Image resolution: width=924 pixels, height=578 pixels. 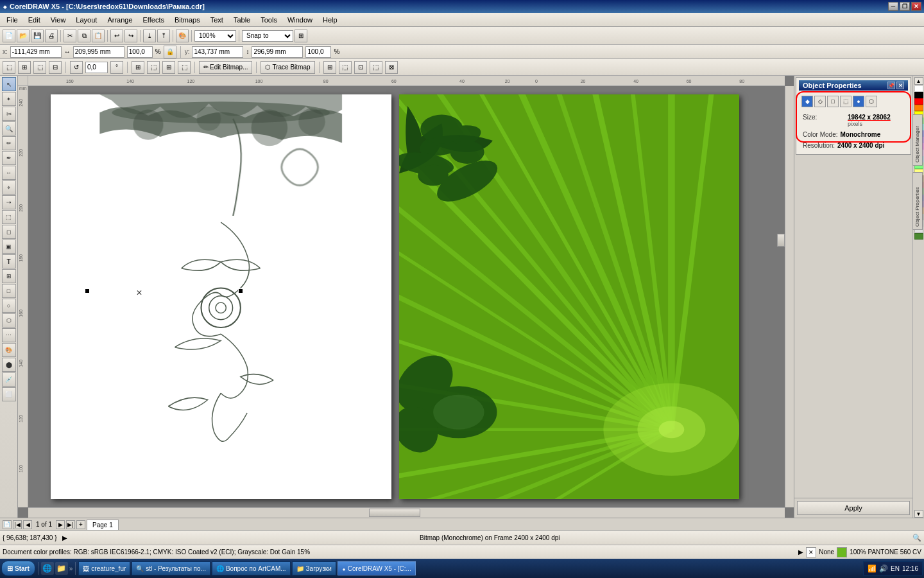 What do you see at coordinates (919, 101) in the screenshot?
I see `swatch-red` at bounding box center [919, 101].